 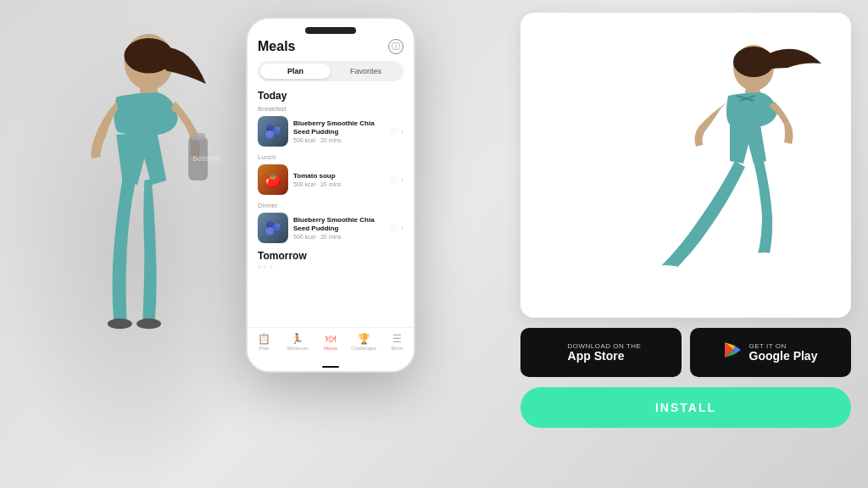 What do you see at coordinates (276, 47) in the screenshot?
I see `app-title: Meals` at bounding box center [276, 47].